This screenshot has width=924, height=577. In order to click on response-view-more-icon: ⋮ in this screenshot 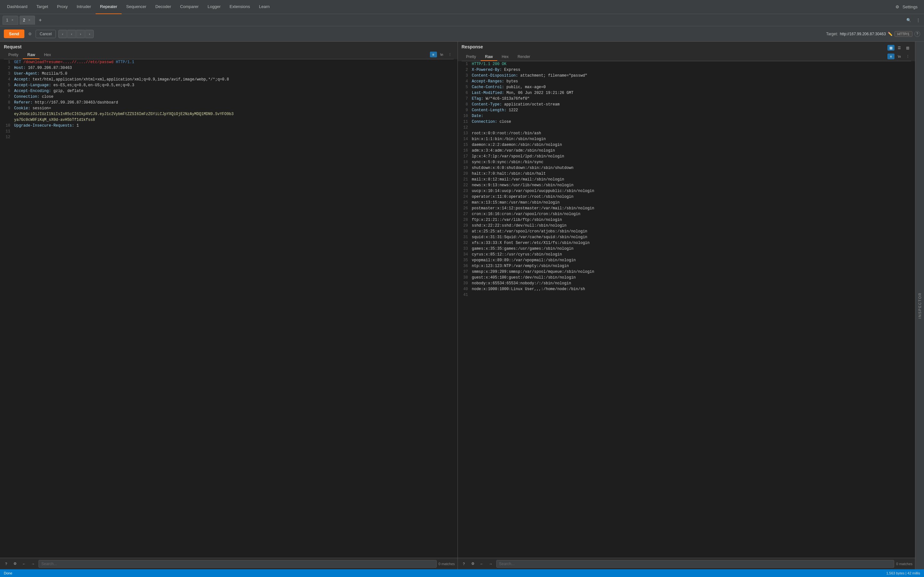, I will do `click(908, 56)`.